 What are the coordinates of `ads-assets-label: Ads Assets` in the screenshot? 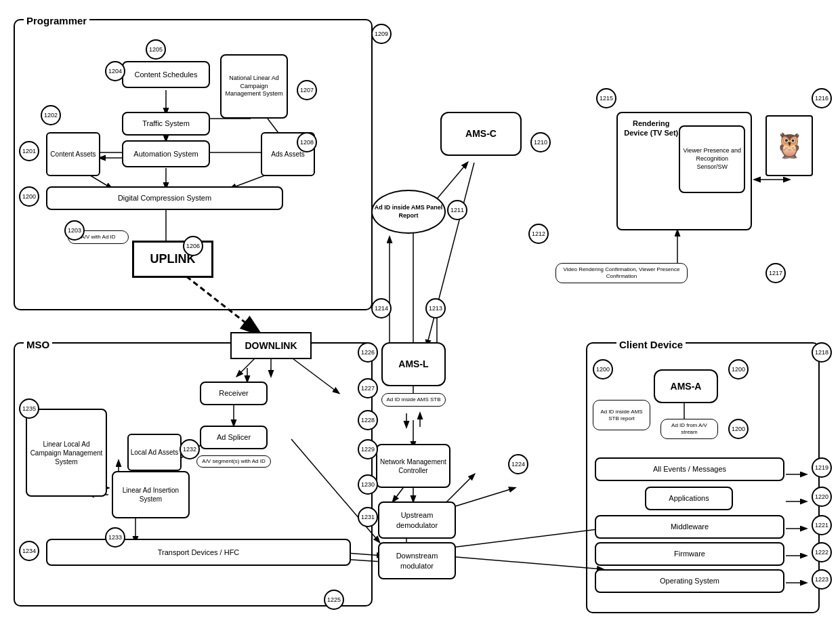 It's located at (287, 155).